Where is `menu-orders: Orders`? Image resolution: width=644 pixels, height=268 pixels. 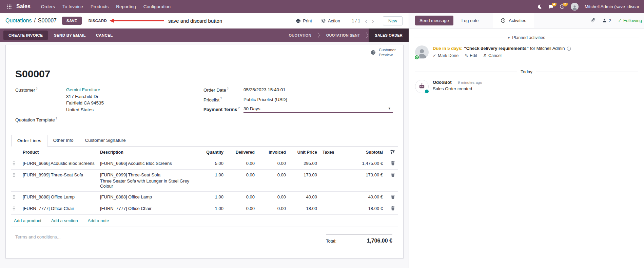 menu-orders: Orders is located at coordinates (48, 7).